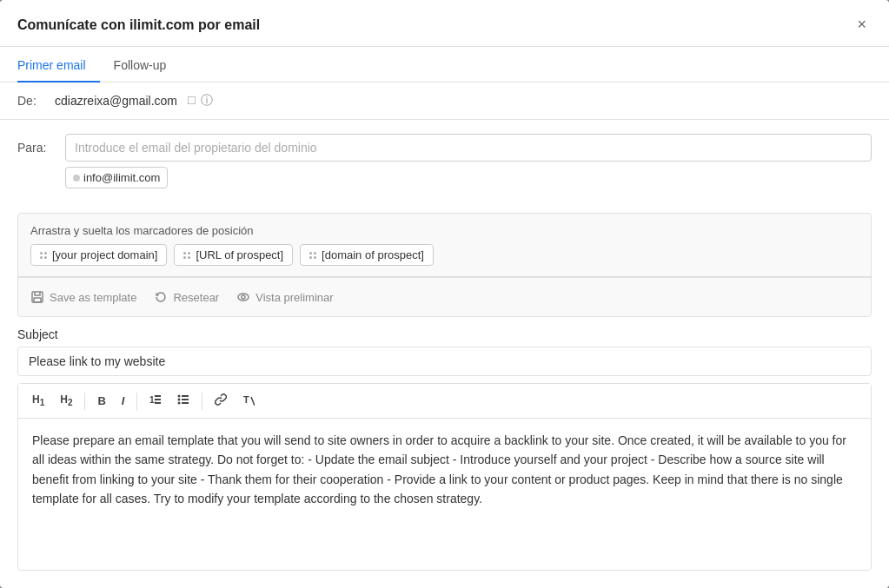 This screenshot has width=889, height=588. Describe the element at coordinates (83, 297) in the screenshot. I see `save-template-button: Save as template` at that location.